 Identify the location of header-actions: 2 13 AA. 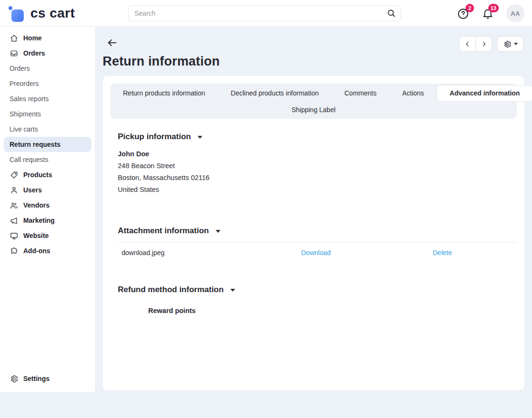
(491, 13).